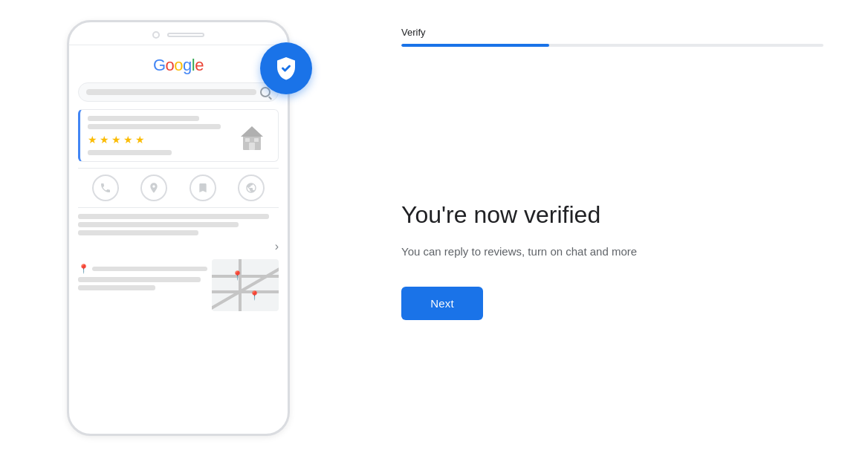 The width and height of the screenshot is (868, 456). What do you see at coordinates (158, 140) in the screenshot?
I see `stars-row: ★ ★ ★ ★ ★` at bounding box center [158, 140].